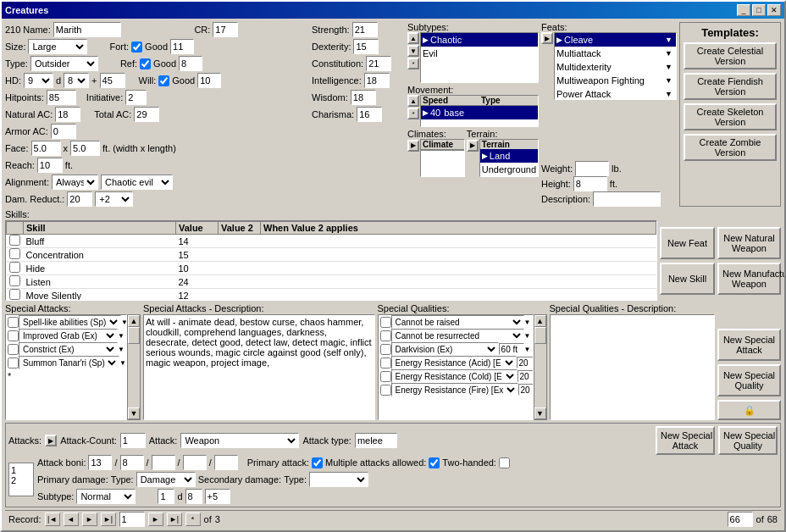 This screenshot has width=786, height=532. I want to click on damage-type-select: Damage, so click(166, 479).